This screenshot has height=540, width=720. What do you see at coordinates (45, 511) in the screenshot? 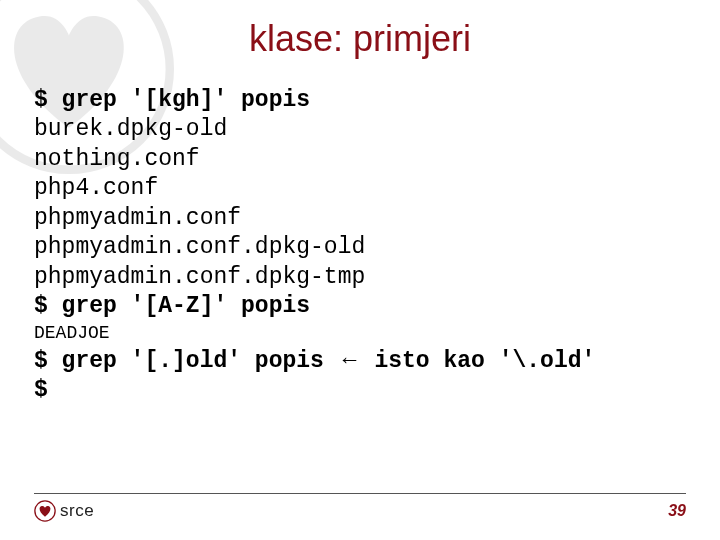
I see `heart-icon` at bounding box center [45, 511].